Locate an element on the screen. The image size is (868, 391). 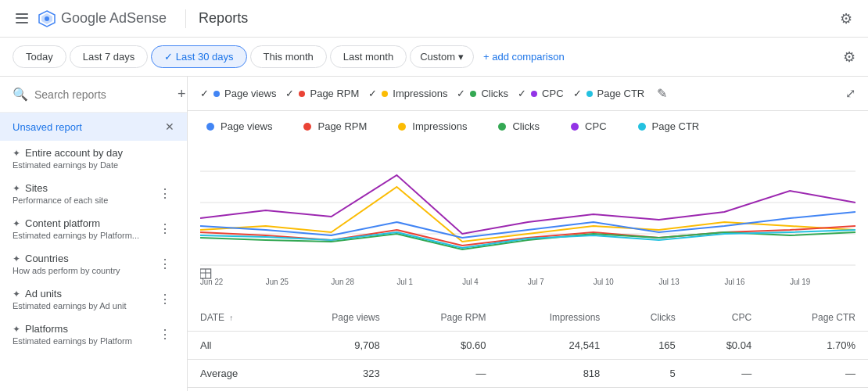
legend-page-rpm: Page RPM is located at coordinates (335, 127).